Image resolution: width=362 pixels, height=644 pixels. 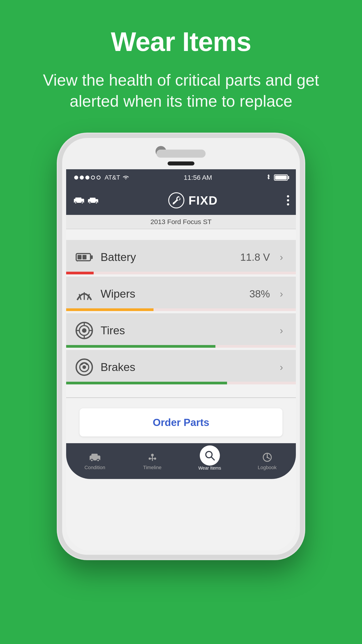 What do you see at coordinates (181, 330) in the screenshot?
I see `tires-row: Tires ›` at bounding box center [181, 330].